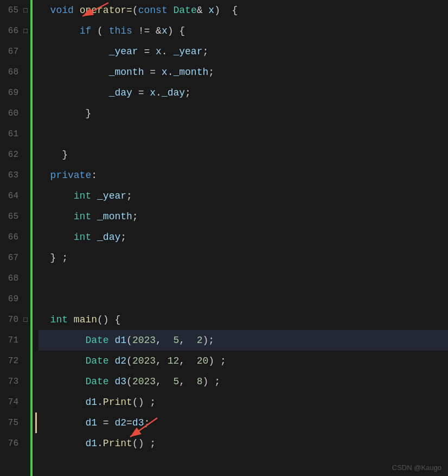 This screenshot has width=448, height=476. I want to click on line-number: 68, so click(11, 278).